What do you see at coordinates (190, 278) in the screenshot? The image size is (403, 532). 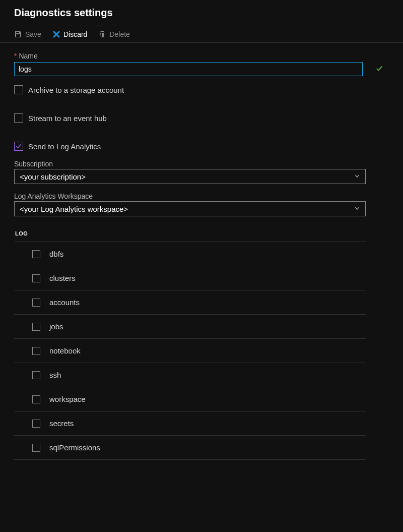 I see `log-item: clusters` at bounding box center [190, 278].